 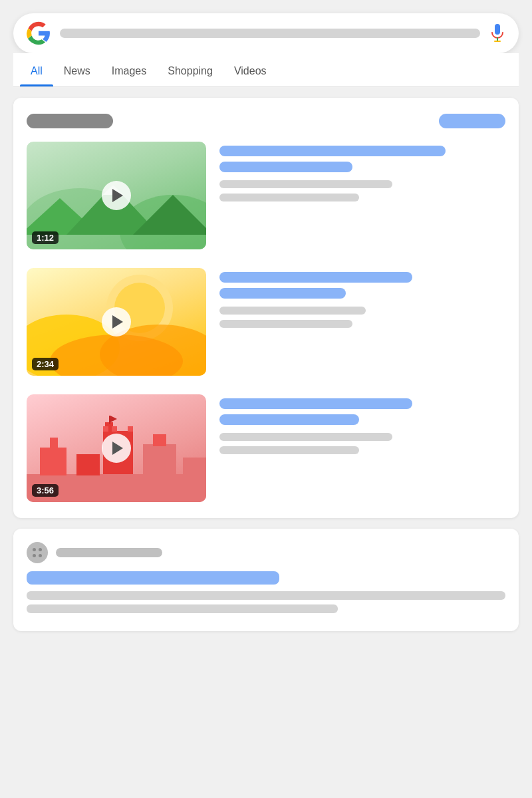 What do you see at coordinates (266, 596) in the screenshot?
I see `result-desc-line1` at bounding box center [266, 596].